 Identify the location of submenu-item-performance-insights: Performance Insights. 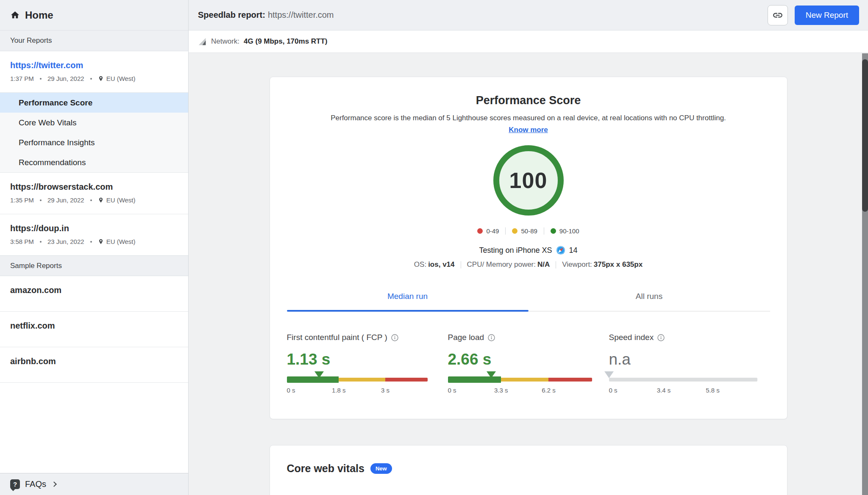
(94, 142).